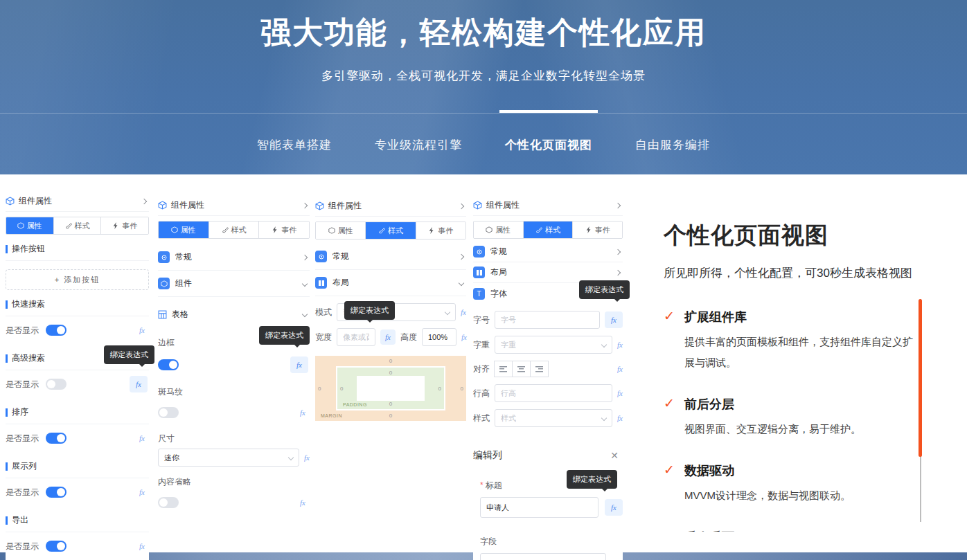  What do you see at coordinates (792, 273) in the screenshot?
I see `feature-subtitle: 所见即所得，个性化配置，可30秒生成表格视图` at bounding box center [792, 273].